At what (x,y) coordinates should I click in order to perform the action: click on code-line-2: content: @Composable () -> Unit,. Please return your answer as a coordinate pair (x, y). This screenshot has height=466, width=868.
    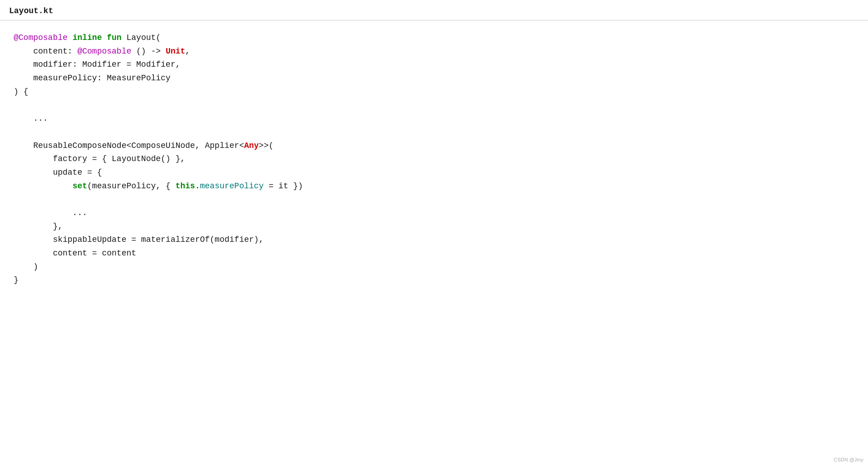
    Looking at the image, I should click on (434, 52).